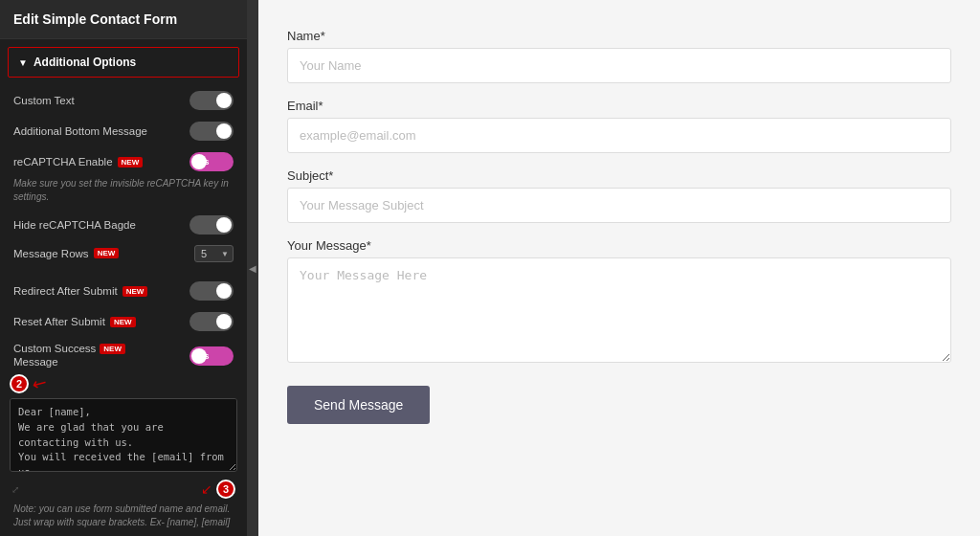  I want to click on message-rows-badge: NEW, so click(107, 253).